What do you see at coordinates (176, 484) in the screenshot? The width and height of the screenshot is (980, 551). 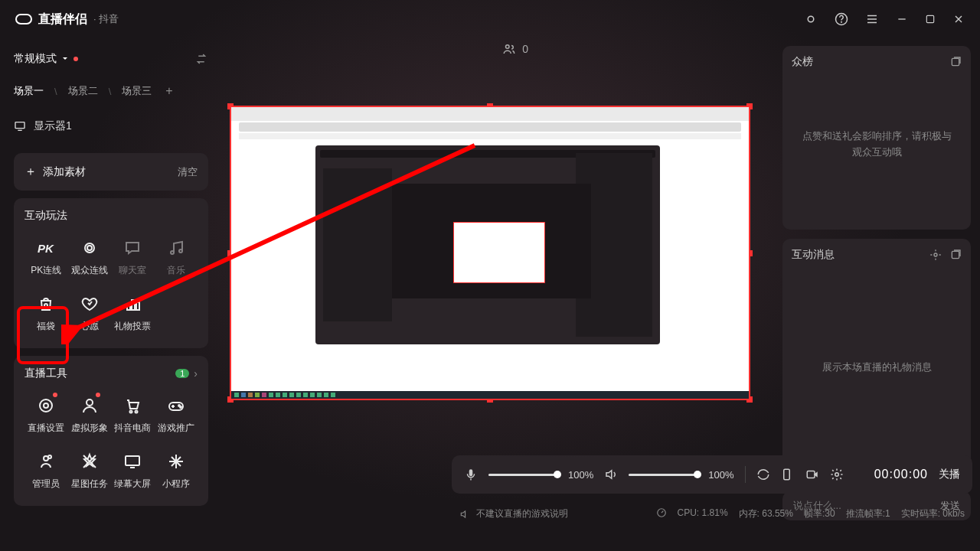 I see `tool-item-label: 小程序` at bounding box center [176, 484].